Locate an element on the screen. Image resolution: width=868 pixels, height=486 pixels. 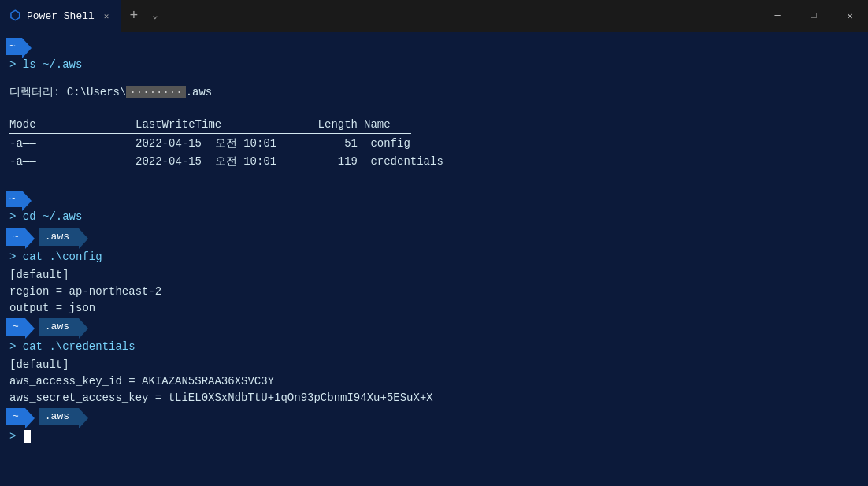
command-3: cat .\config is located at coordinates (434, 257).